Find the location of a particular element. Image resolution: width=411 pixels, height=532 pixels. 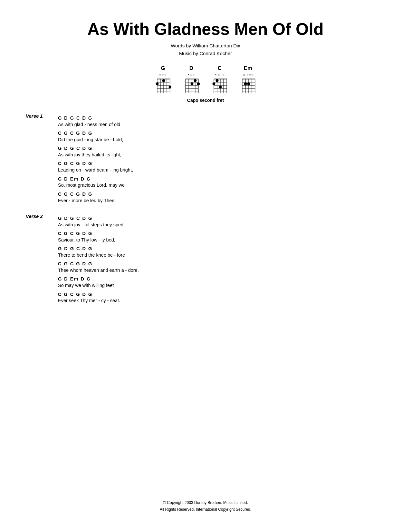

verse-1-lines: G D G C D G As with glad - ness men of o… is located at coordinates (222, 158).